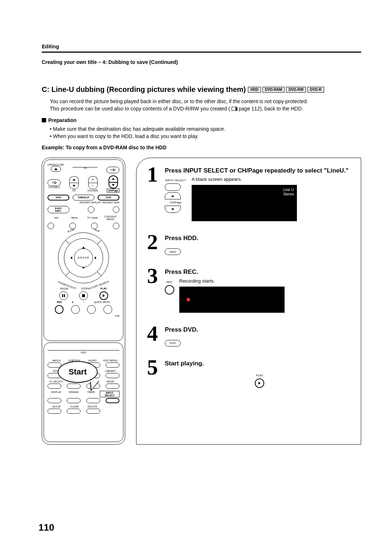  I want to click on pause-button, so click(64, 296).